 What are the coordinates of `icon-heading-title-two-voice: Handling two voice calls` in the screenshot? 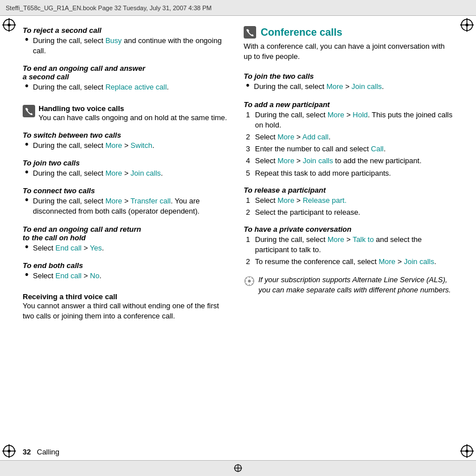 It's located at (133, 109).